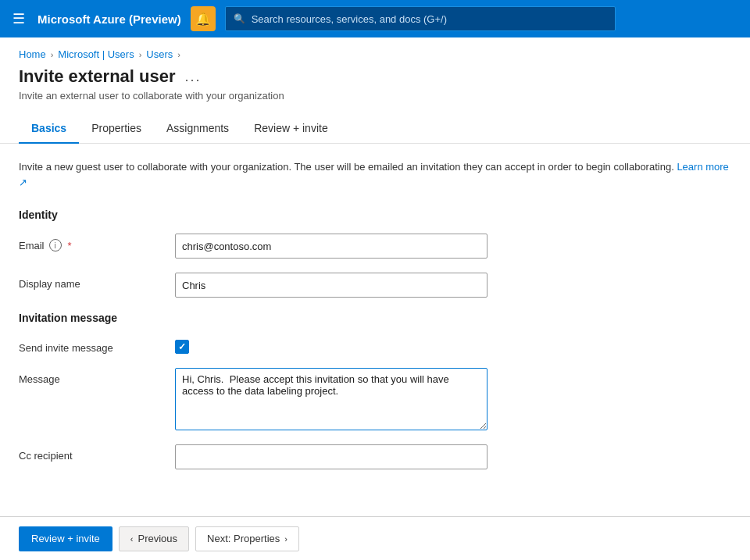 The image size is (750, 560). Describe the element at coordinates (331, 246) in the screenshot. I see `email-input` at that location.